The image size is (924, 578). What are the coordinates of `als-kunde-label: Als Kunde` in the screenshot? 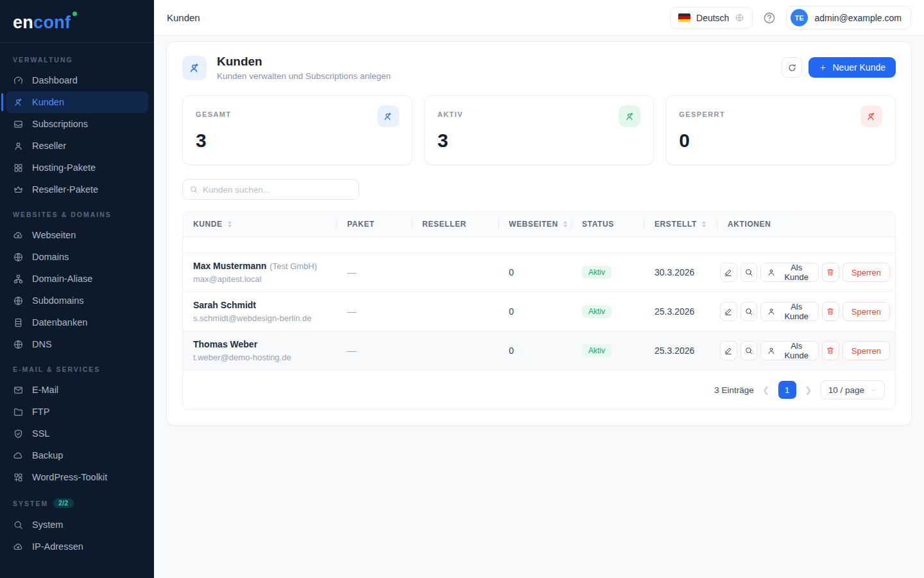 It's located at (796, 311).